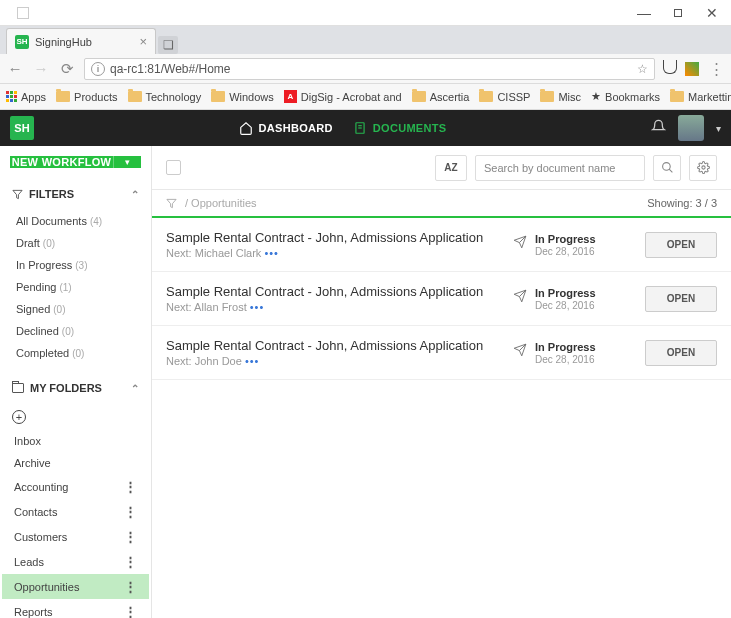 The image size is (731, 618). What do you see at coordinates (442, 168) in the screenshot?
I see `toolbar: AZ Search by document name` at bounding box center [442, 168].